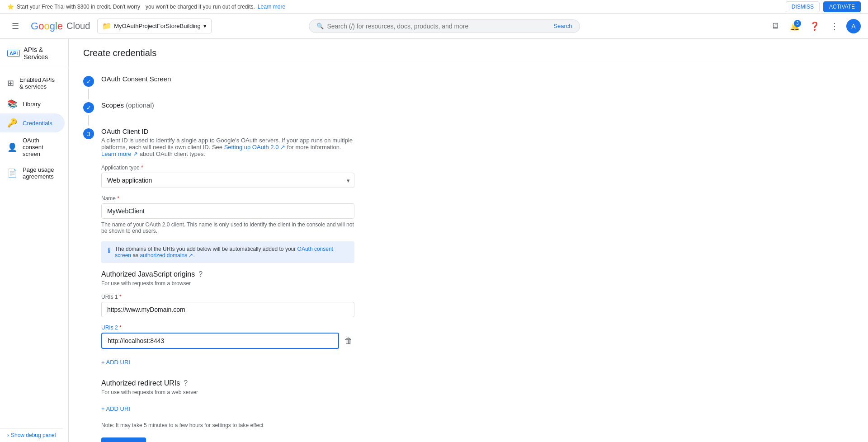 This screenshot has height=442, width=868. Describe the element at coordinates (33, 173) in the screenshot. I see `sidebar-item-page-usage: 📄 Page usage agreements` at that location.